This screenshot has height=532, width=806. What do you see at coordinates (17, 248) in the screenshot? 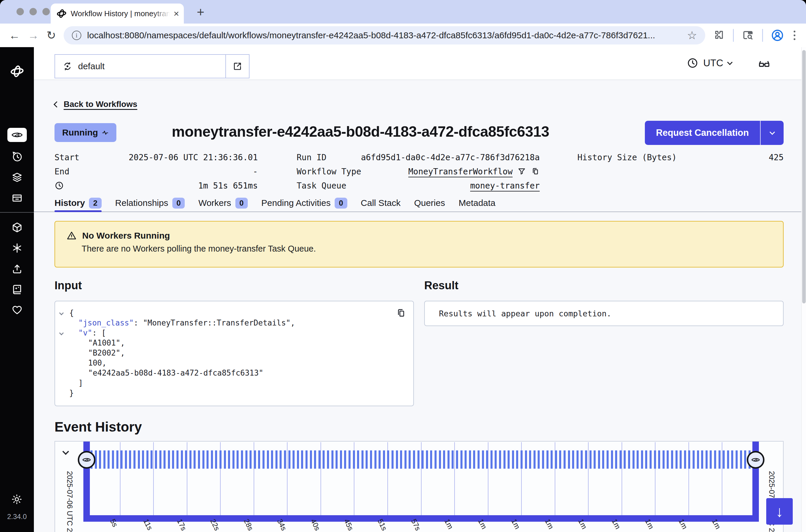
I see `sidebar-item-nexus` at bounding box center [17, 248].